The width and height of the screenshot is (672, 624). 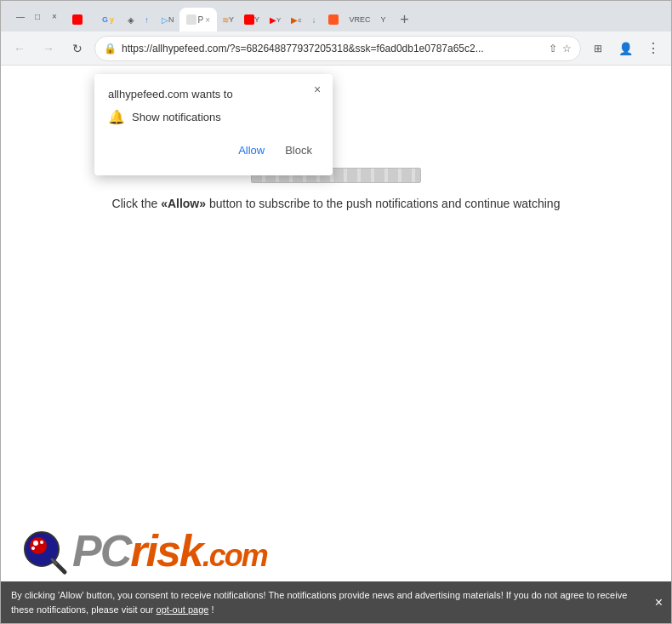 I want to click on forward-button: →, so click(x=48, y=49).